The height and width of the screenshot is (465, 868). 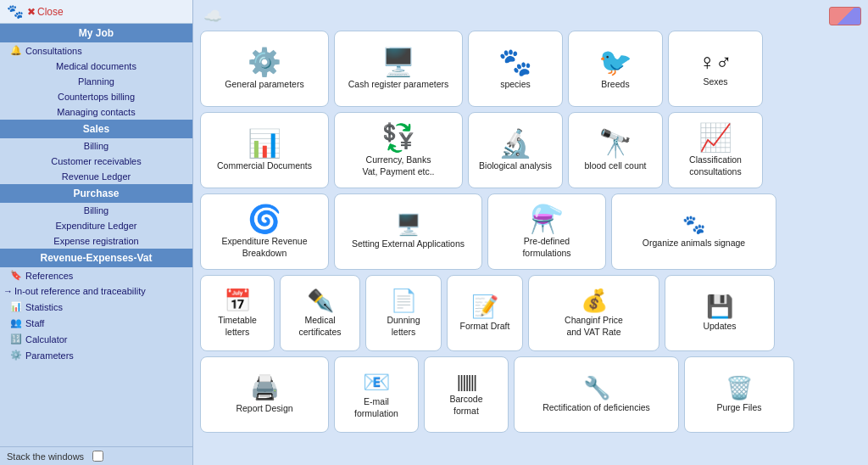 What do you see at coordinates (264, 85) in the screenshot?
I see `general-parameters-label: General parameters` at bounding box center [264, 85].